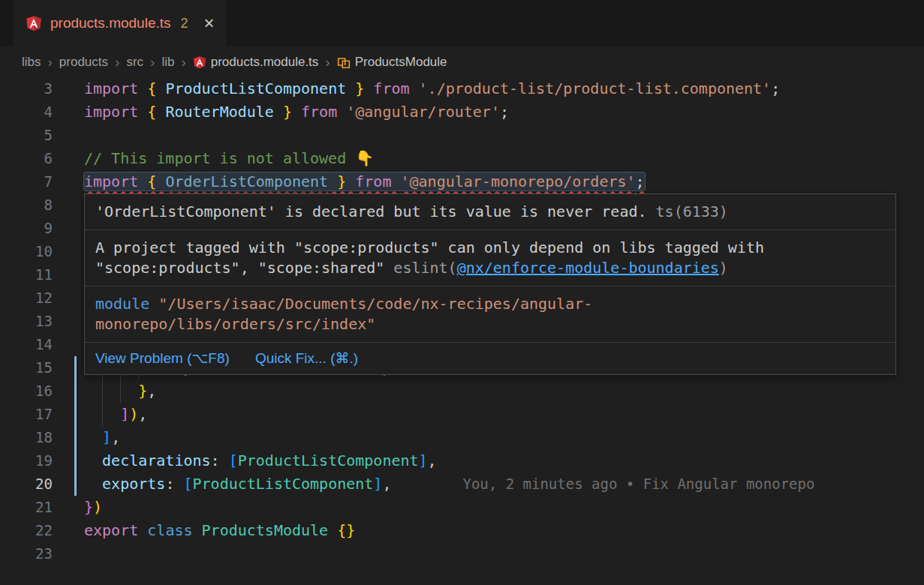  What do you see at coordinates (490, 258) in the screenshot?
I see `hover-section: A project tagged with "scope:products" c…` at bounding box center [490, 258].